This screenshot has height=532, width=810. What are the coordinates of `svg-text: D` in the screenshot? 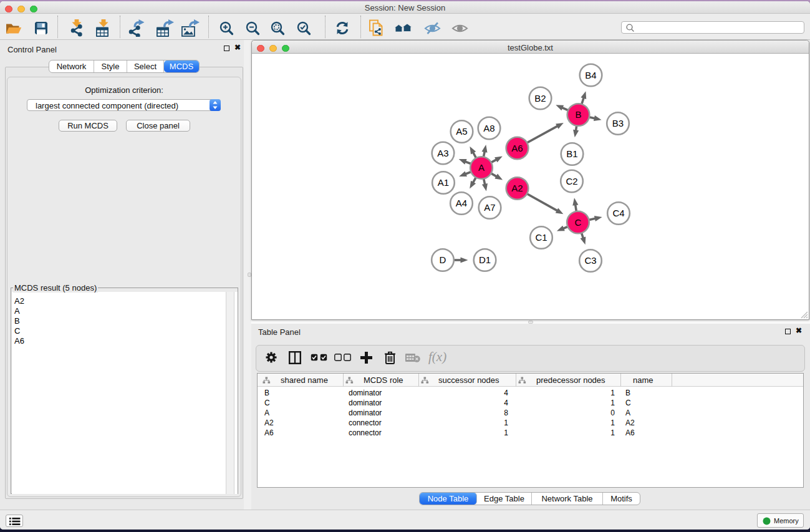 It's located at (443, 259).